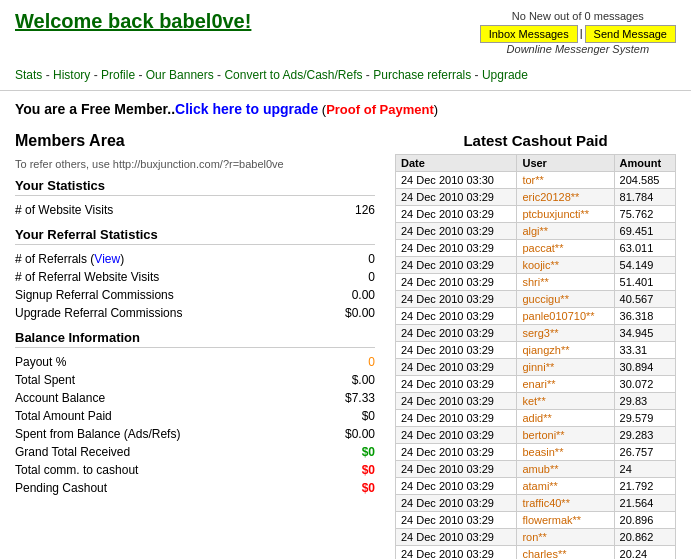 This screenshot has height=559, width=691. I want to click on user-link: traffic40**, so click(546, 503).